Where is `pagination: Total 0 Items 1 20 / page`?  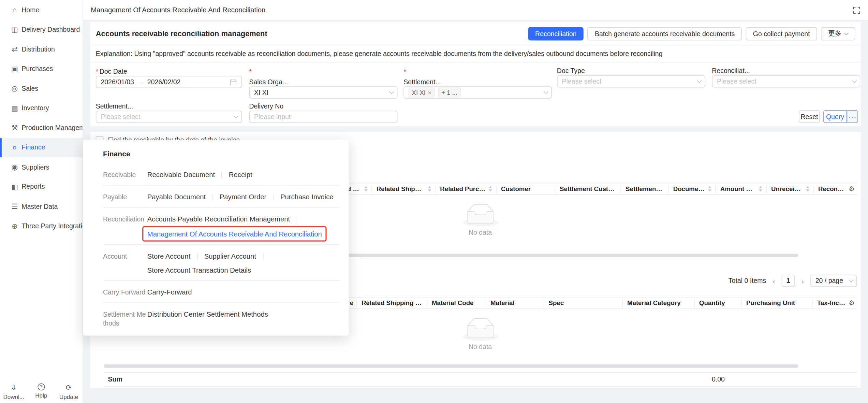 pagination: Total 0 Items 1 20 / page is located at coordinates (793, 281).